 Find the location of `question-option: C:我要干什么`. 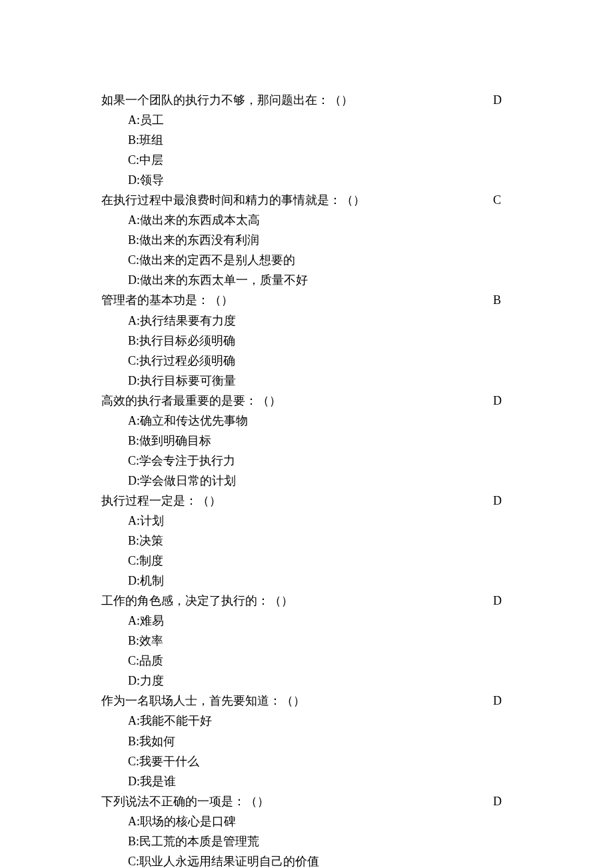

question-option: C:我要干什么 is located at coordinates (307, 761).